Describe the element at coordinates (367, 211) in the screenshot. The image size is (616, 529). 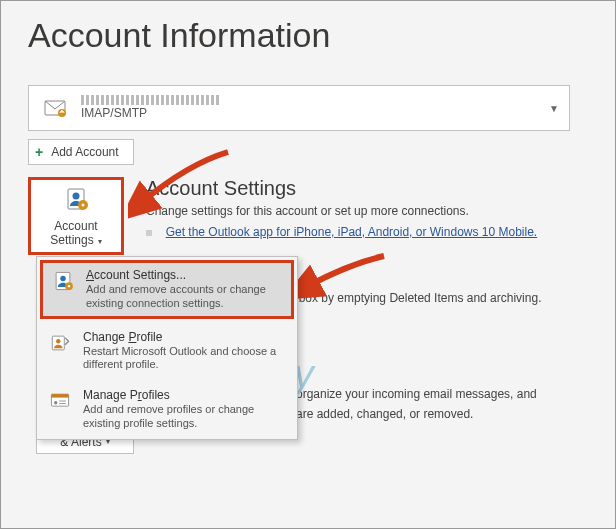
I see `section-sub-account-settings: Change settings for this account or set …` at that location.